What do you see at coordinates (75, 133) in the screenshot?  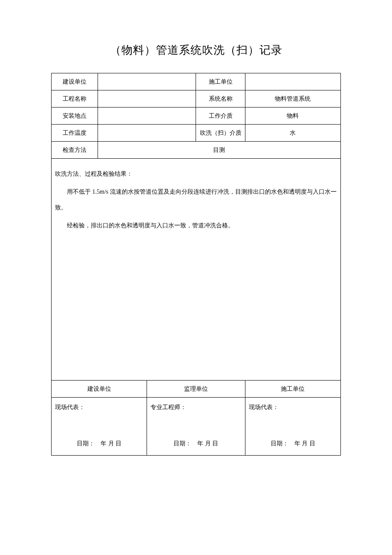 I see `label-work-temperature: 工作温度` at bounding box center [75, 133].